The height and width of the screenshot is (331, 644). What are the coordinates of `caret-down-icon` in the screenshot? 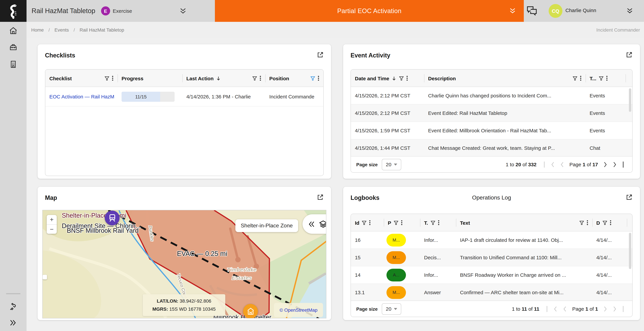 It's located at (396, 309).